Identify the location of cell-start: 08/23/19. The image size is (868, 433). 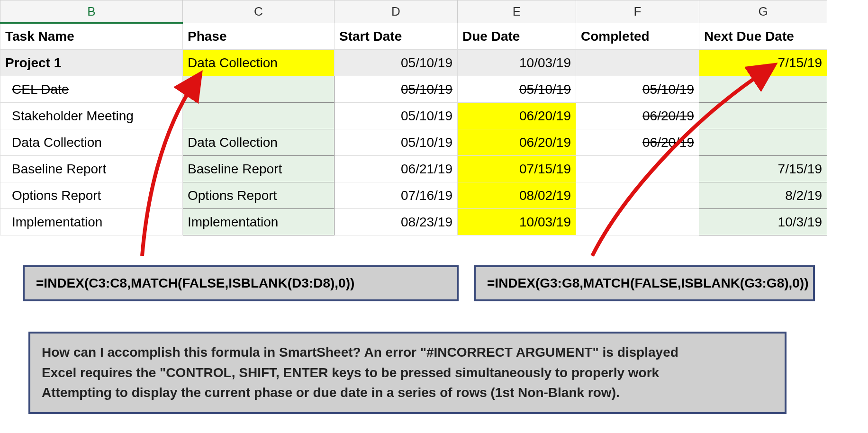
(396, 222).